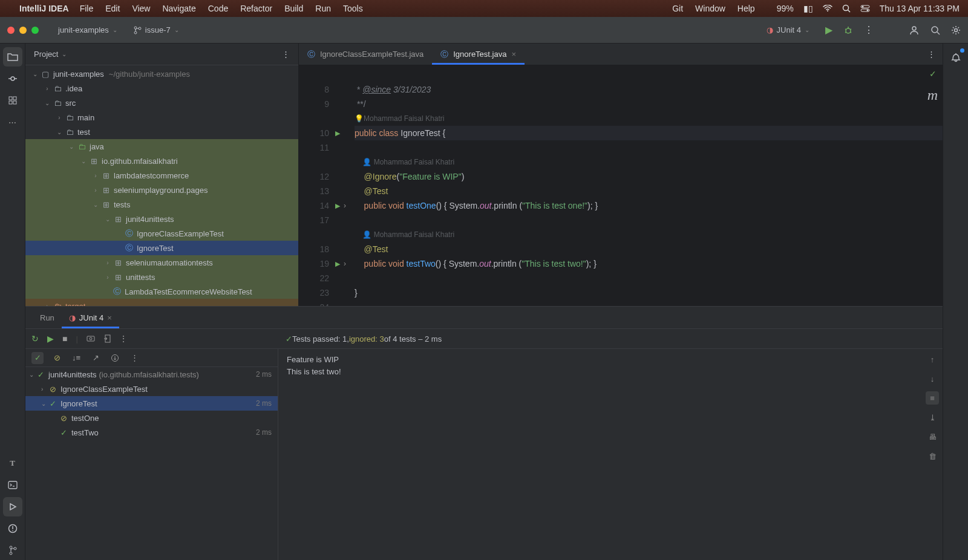 The width and height of the screenshot is (968, 560). I want to click on scroll-to-end-button: ⤓, so click(932, 417).